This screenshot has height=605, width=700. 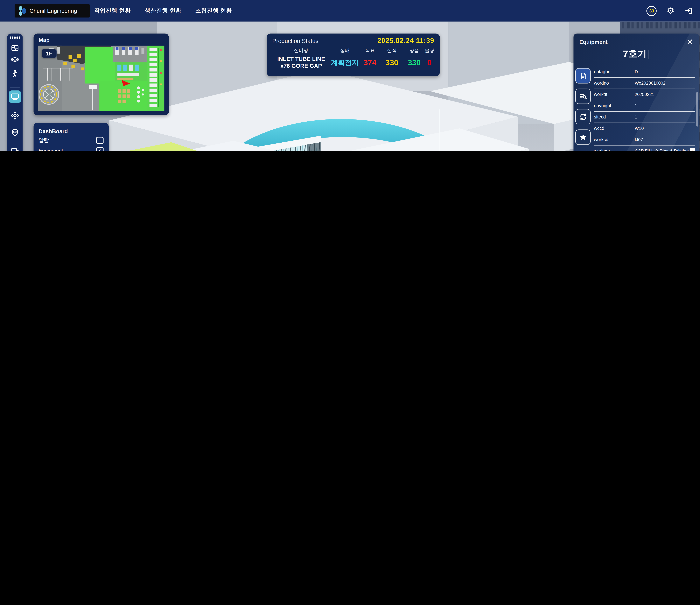 I want to click on close-icon: ✕, so click(x=690, y=42).